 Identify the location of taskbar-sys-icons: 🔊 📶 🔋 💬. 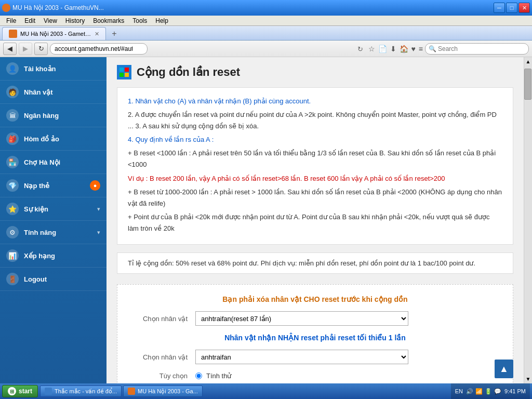
(484, 392).